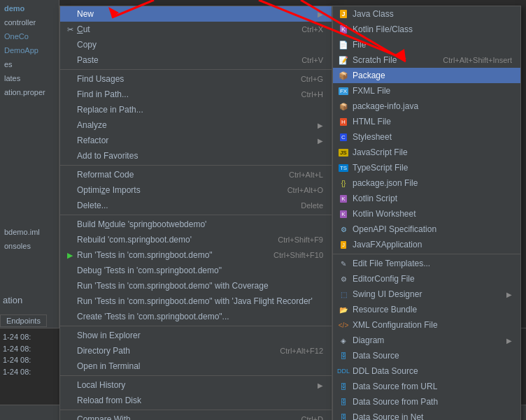  Describe the element at coordinates (427, 245) in the screenshot. I see `sub-item-javafx: J JavaFXApplication` at that location.